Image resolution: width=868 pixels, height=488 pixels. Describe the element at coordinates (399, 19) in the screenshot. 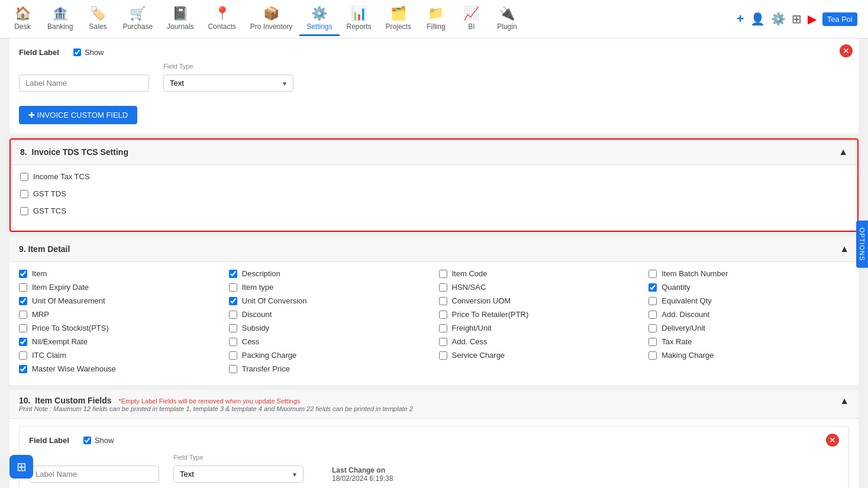

I see `nav-item-projects: 🗂️ Projects` at that location.